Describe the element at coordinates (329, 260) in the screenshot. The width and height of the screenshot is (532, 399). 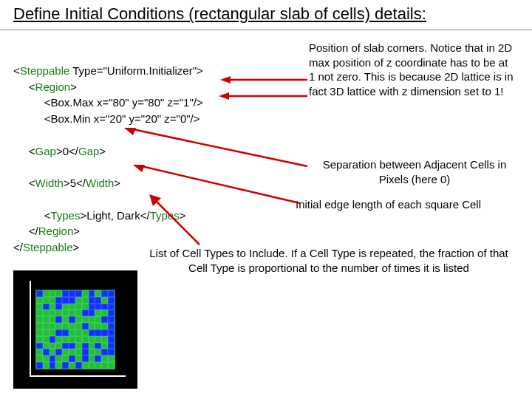
I see `note-cell-types: List of Cell Types to Include. If a Cell…` at that location.